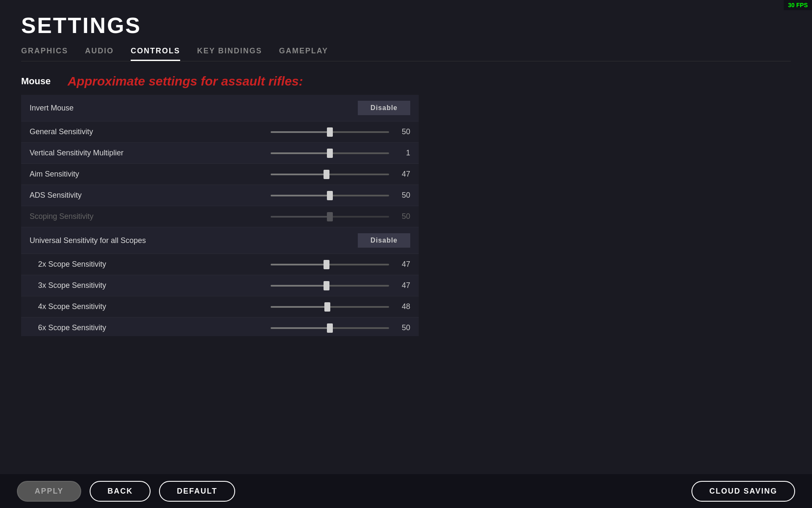 This screenshot has width=812, height=508. I want to click on bottom-bar: APPLY BACK DEFAULT CLOUD SAVING, so click(406, 491).